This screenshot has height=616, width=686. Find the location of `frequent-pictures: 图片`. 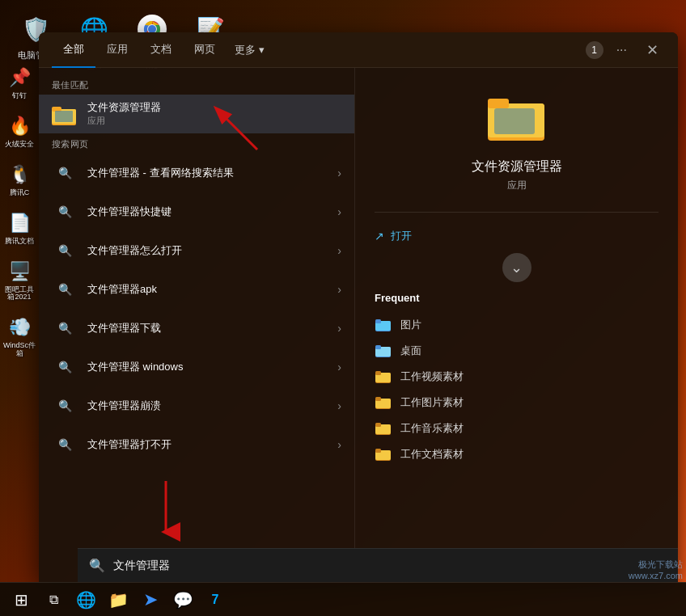

frequent-pictures: 图片 is located at coordinates (516, 325).